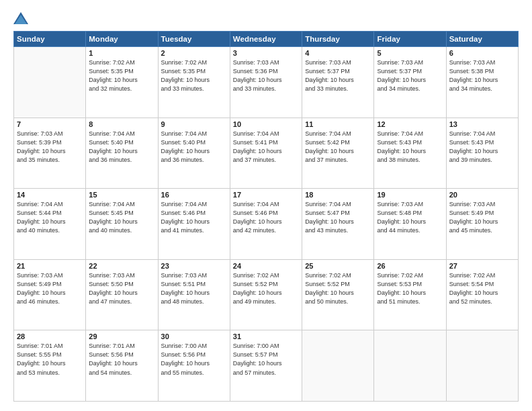 The width and height of the screenshot is (532, 411). I want to click on calendar-cell: 2Sunrise: 7:02 AMSunset: 5:35 PMDaylight…, so click(193, 83).